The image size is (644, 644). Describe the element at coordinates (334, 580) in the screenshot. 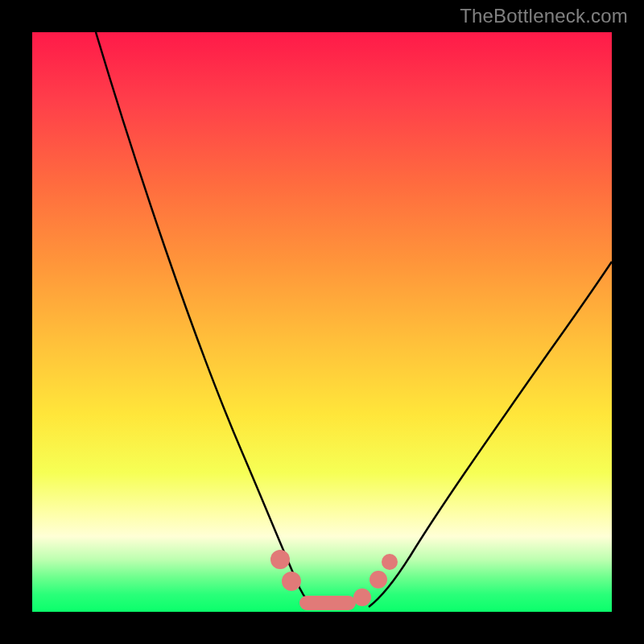

I see `valley-dots` at that location.